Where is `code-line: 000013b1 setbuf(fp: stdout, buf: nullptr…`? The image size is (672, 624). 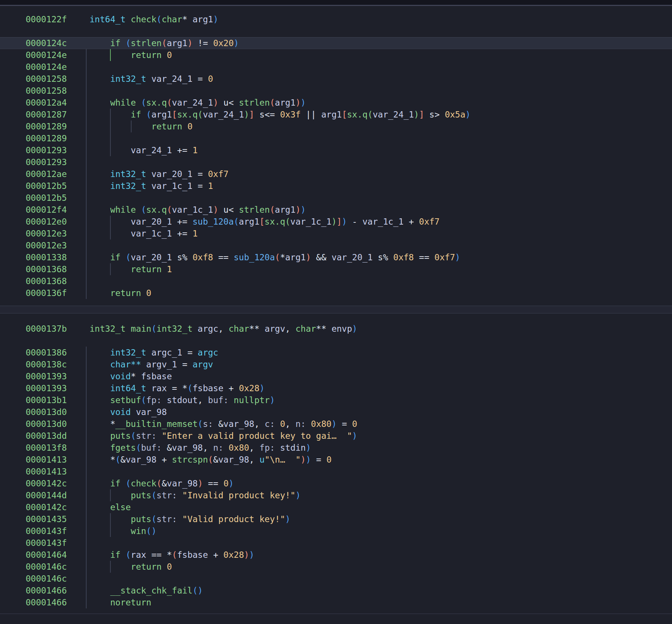
code-line: 000013b1 setbuf(fp: stdout, buf: nullptr… is located at coordinates (336, 400).